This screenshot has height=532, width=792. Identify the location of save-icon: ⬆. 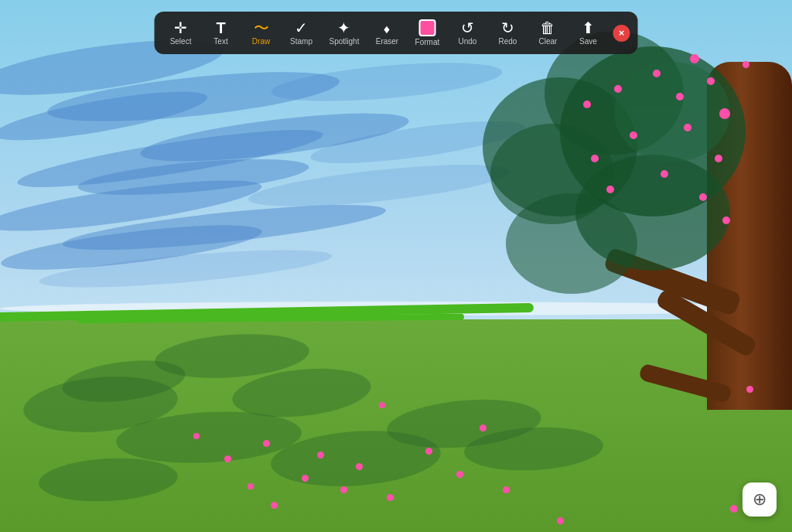
(588, 28).